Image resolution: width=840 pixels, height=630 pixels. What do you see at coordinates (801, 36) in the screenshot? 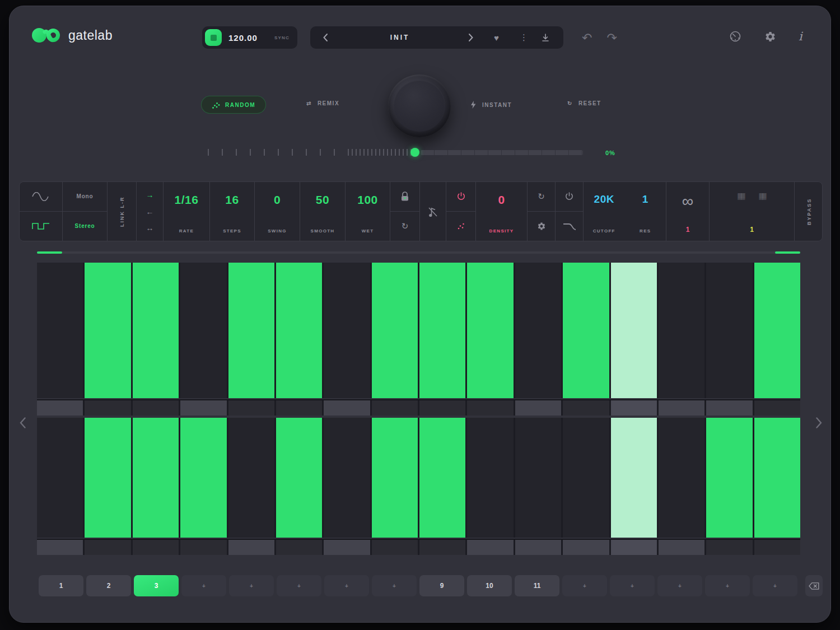
I see `info-button: i` at bounding box center [801, 36].